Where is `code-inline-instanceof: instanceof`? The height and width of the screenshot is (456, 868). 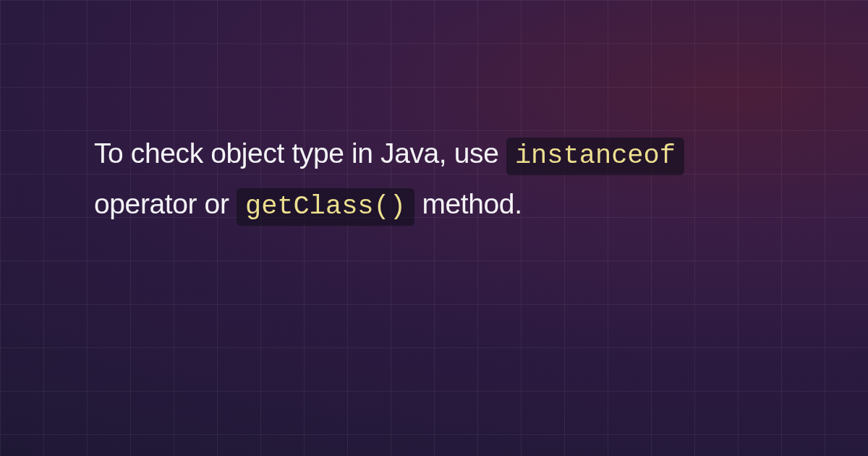
code-inline-instanceof: instanceof is located at coordinates (595, 156).